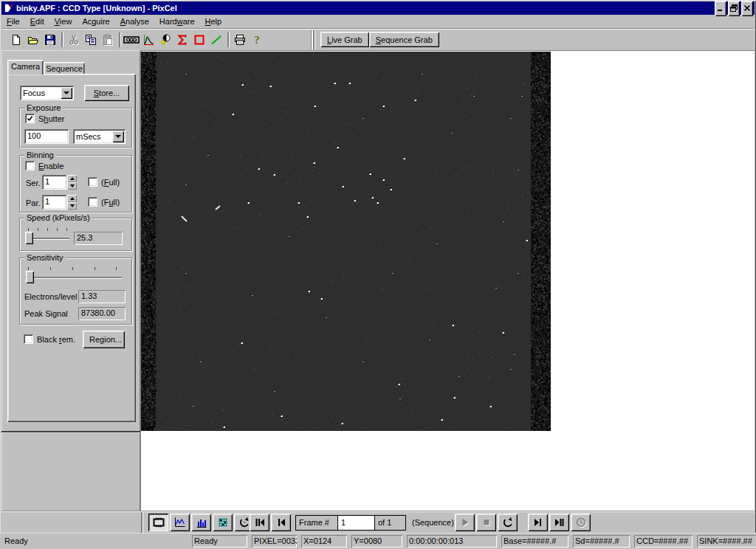 The width and height of the screenshot is (756, 549). What do you see at coordinates (16, 40) in the screenshot?
I see `new-file-button` at bounding box center [16, 40].